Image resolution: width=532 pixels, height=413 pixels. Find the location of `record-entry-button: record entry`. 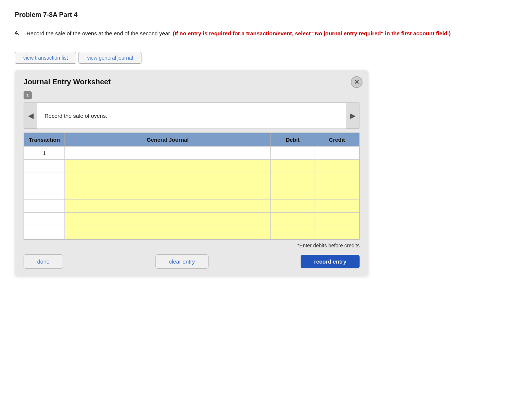

record-entry-button: record entry is located at coordinates (330, 261).